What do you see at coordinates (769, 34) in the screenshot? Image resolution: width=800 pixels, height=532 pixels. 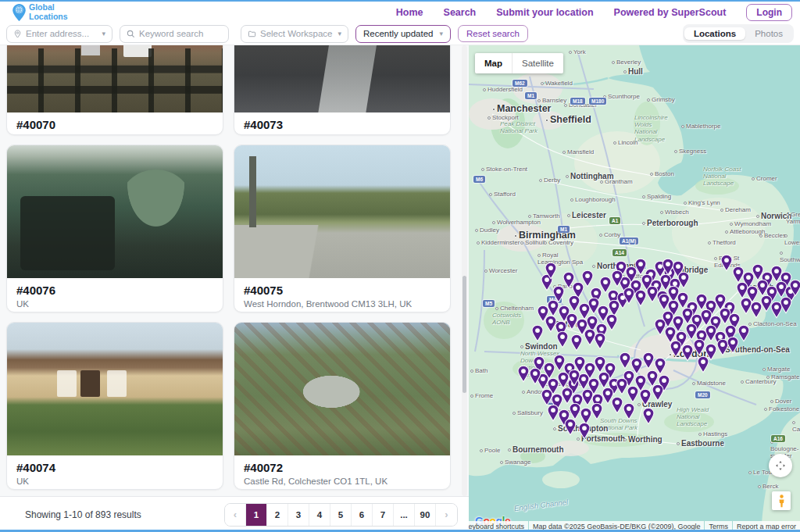 I see `toggle-photos: Photos` at bounding box center [769, 34].